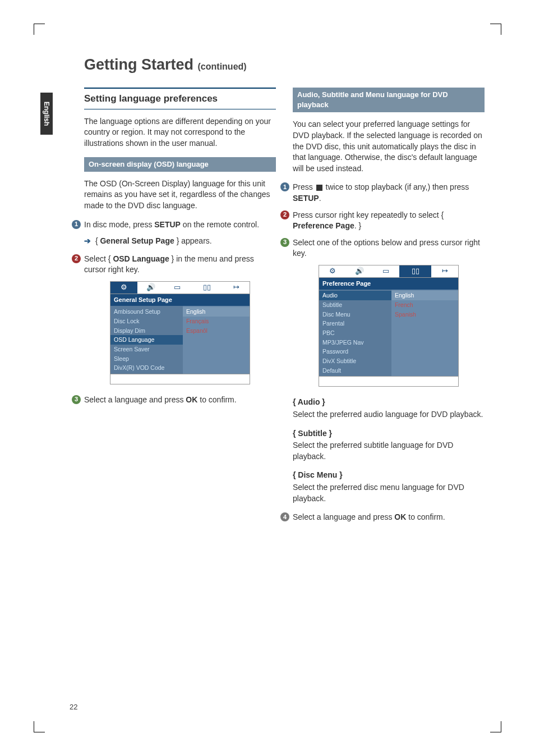 Image resolution: width=535 pixels, height=756 pixels. What do you see at coordinates (382, 517) in the screenshot?
I see `r-step-4: 4 Select a language and press OK to conf…` at bounding box center [382, 517].